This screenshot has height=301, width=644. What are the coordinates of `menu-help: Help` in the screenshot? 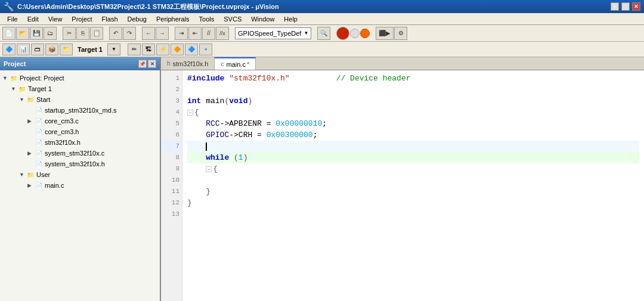 It's located at (291, 19).